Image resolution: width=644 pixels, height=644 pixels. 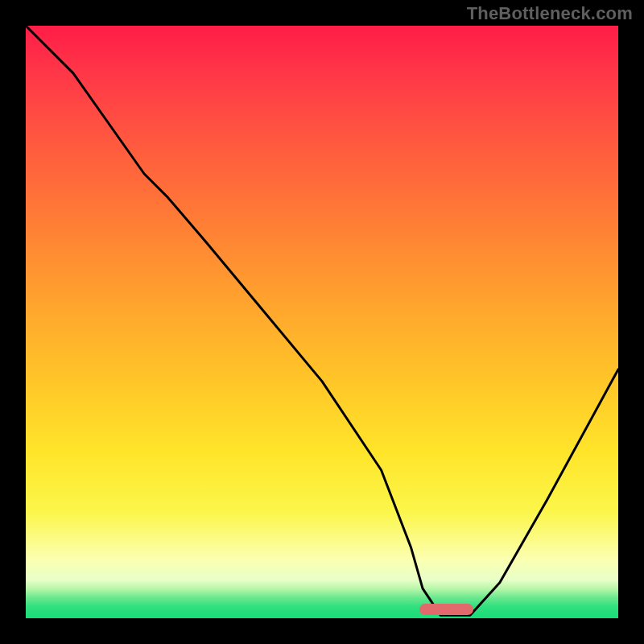 I want to click on optimum-marker, so click(x=446, y=609).